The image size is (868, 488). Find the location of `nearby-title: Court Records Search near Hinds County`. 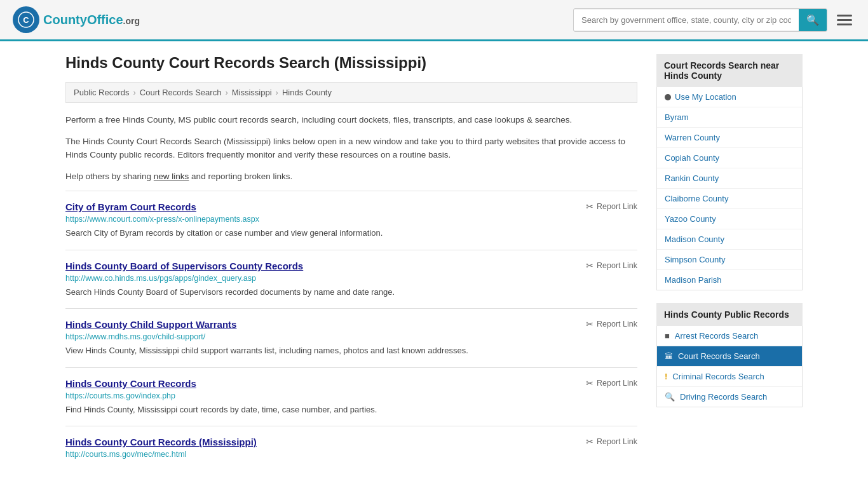

nearby-title: Court Records Search near Hinds County is located at coordinates (722, 71).